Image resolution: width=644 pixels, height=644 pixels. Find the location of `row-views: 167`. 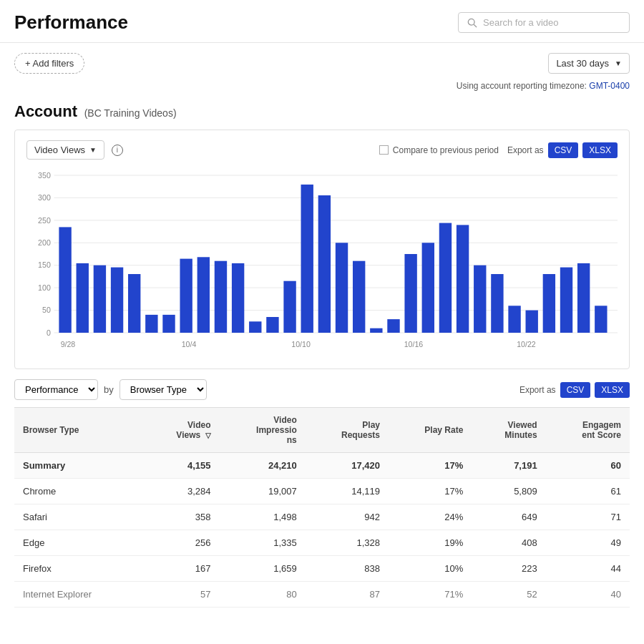

row-views: 167 is located at coordinates (181, 569).